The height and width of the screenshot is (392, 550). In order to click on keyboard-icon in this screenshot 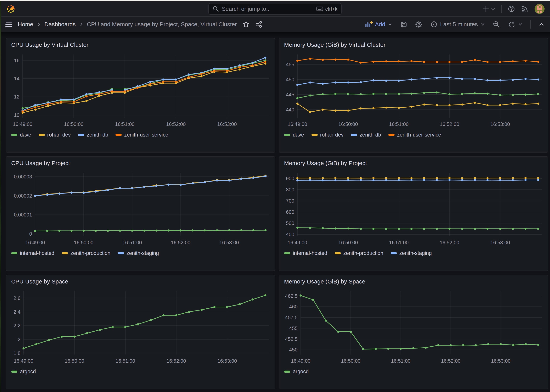, I will do `click(320, 9)`.